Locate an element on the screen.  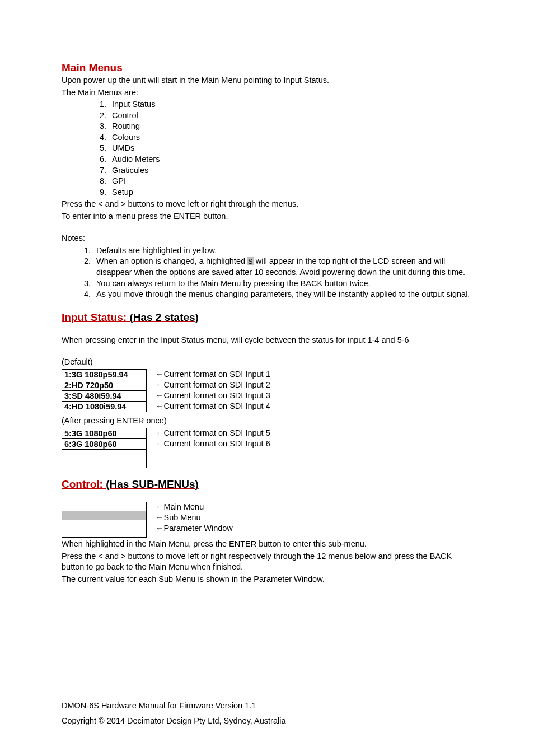
control-legend: ←Main Menu ←Sub Menu ←Parameter Window is located at coordinates (190, 517).